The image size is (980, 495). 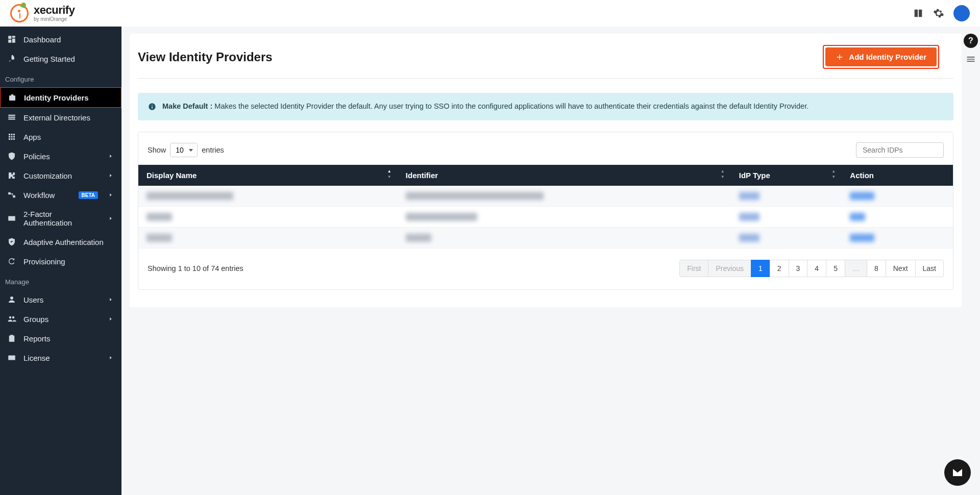 I want to click on sidebar-item-label: Identity Providers, so click(x=68, y=98).